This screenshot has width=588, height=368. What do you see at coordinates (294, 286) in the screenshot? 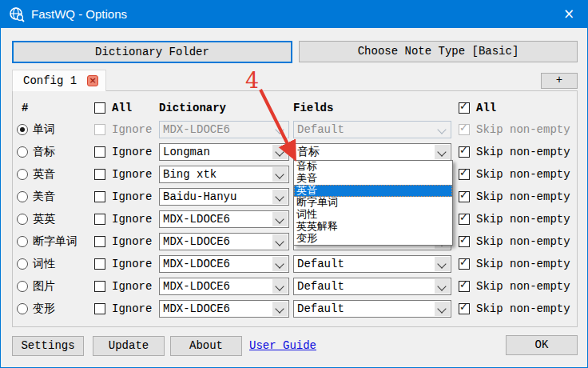
I see `table-row: 图片 Ignore MDX-LDOCE6 Default Skip non-em…` at bounding box center [294, 286].